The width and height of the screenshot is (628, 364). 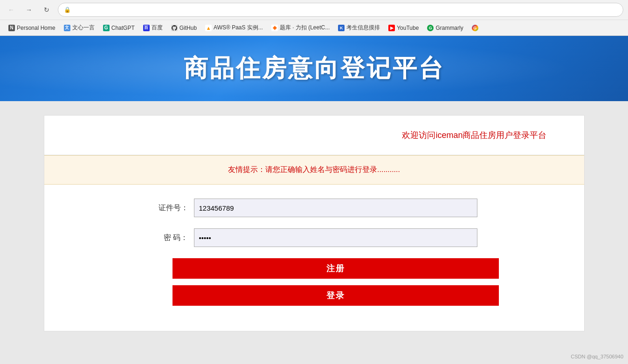 What do you see at coordinates (363, 28) in the screenshot?
I see `bookmark-label-kaoshi: 考生信息摸排` at bounding box center [363, 28].